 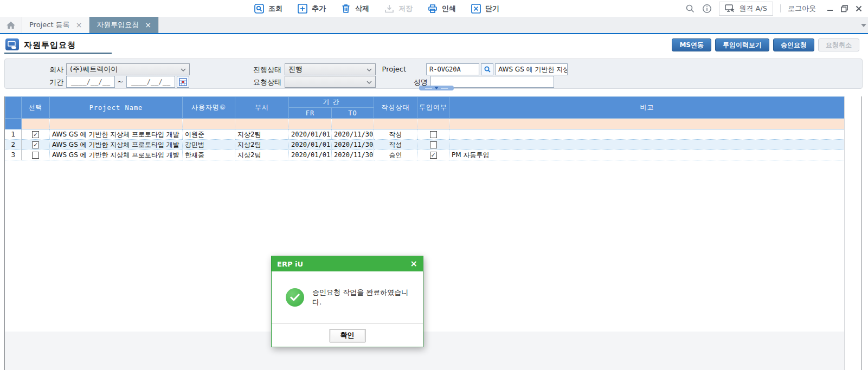 I want to click on company-select: (주)쎄트렉아이, so click(x=128, y=69).